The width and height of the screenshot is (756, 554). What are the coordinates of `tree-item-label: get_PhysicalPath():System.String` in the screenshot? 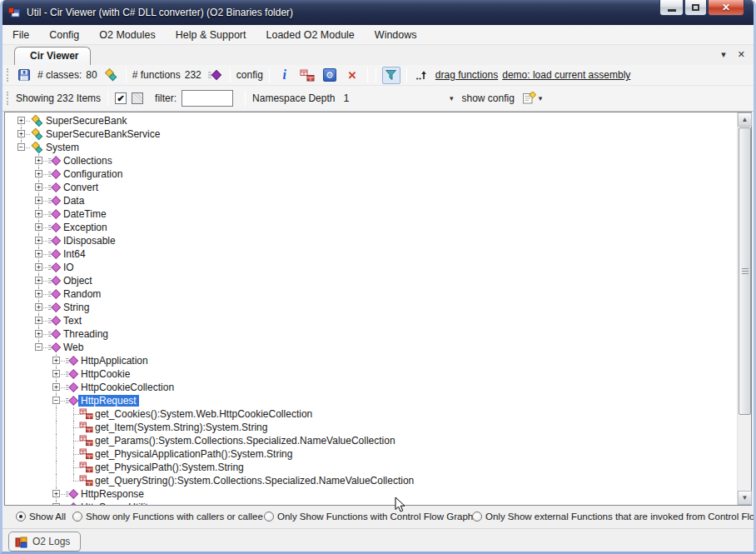 It's located at (170, 467).